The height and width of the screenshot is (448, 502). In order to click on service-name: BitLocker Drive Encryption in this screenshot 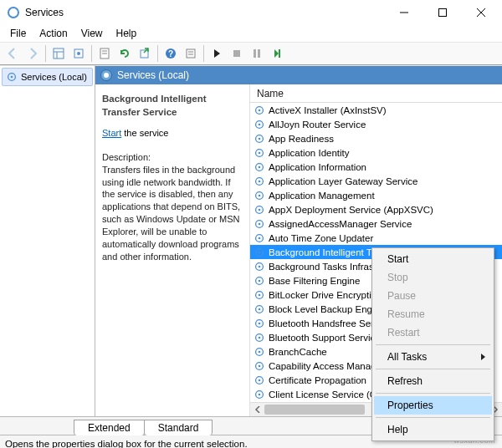, I will do `click(325, 295)`.